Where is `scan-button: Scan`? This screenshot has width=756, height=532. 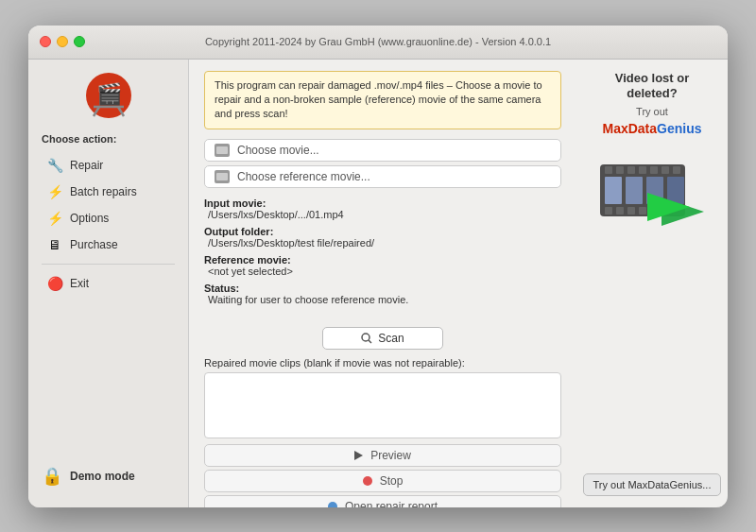
scan-button: Scan is located at coordinates (382, 338).